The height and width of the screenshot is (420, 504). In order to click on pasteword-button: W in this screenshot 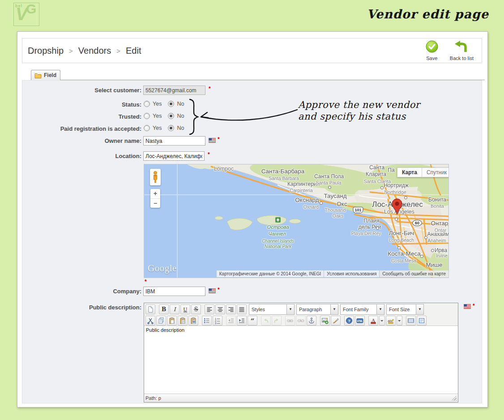, I will do `click(193, 321)`.